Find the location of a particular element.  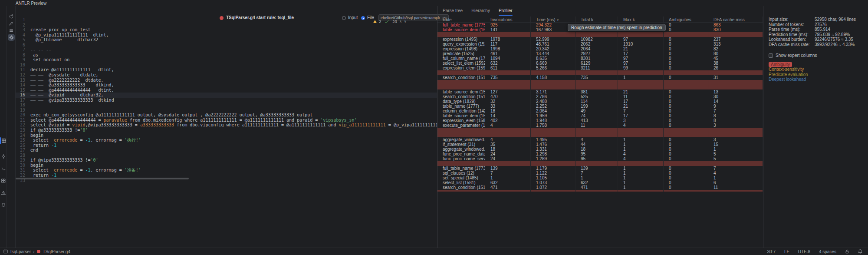

profiler-row: table_source_item (15…1273.17138121013 is located at coordinates (600, 92).